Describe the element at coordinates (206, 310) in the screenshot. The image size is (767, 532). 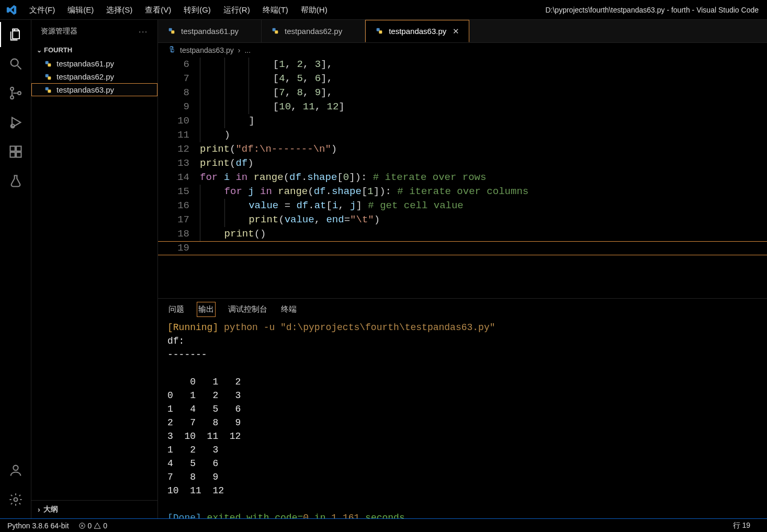
I see `panel-tab-output: 输出` at that location.